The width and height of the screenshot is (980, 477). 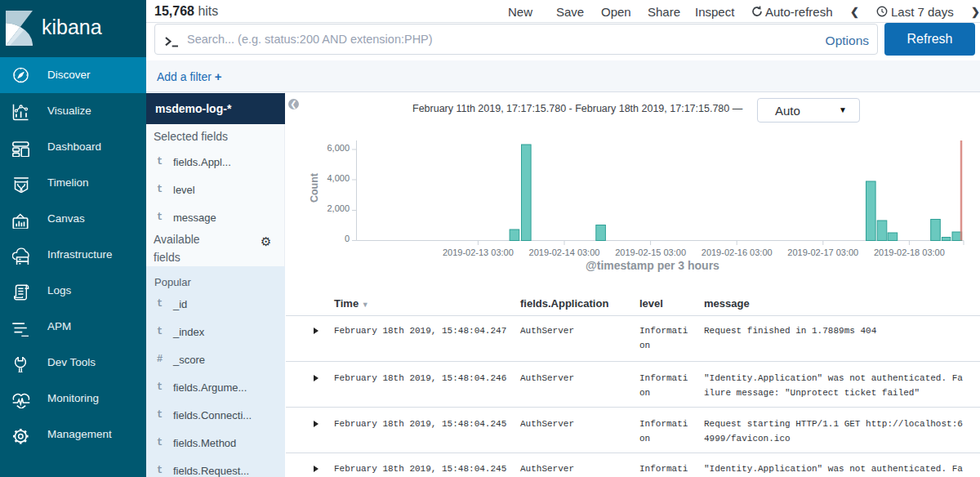 I want to click on svg-text: 2019-02-13 03:00, so click(x=479, y=252).